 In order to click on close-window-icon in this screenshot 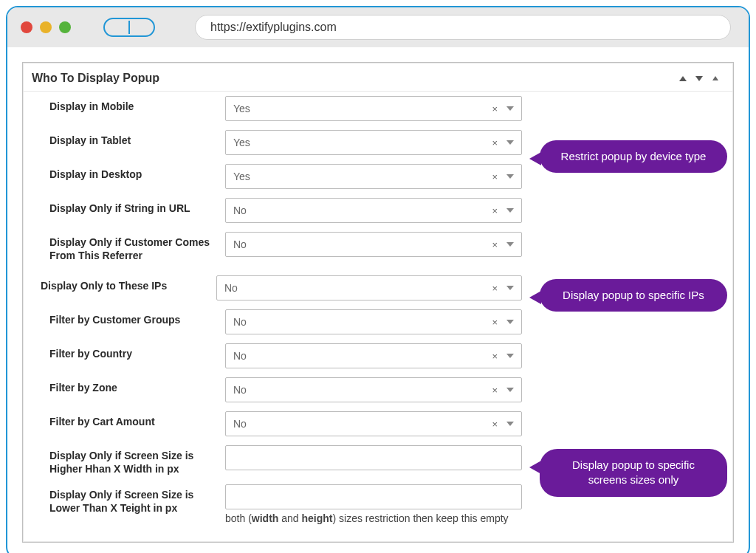, I will do `click(27, 27)`.